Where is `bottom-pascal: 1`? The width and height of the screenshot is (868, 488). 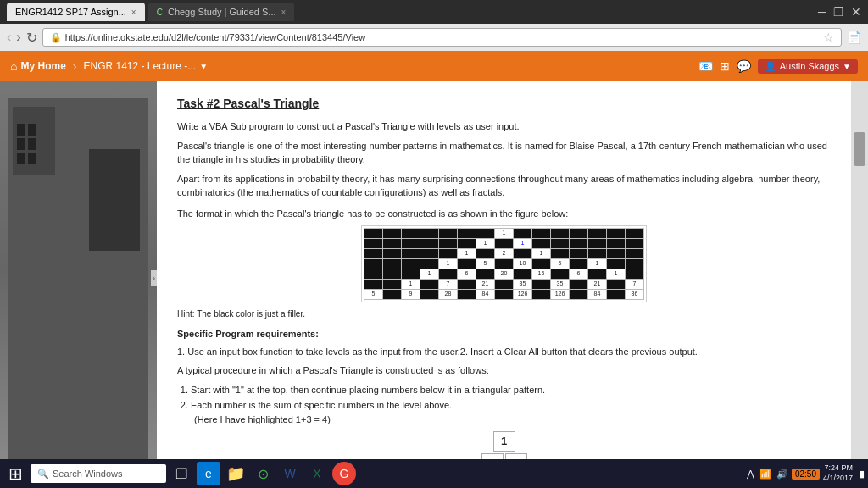 bottom-pascal: 1 is located at coordinates (504, 441).